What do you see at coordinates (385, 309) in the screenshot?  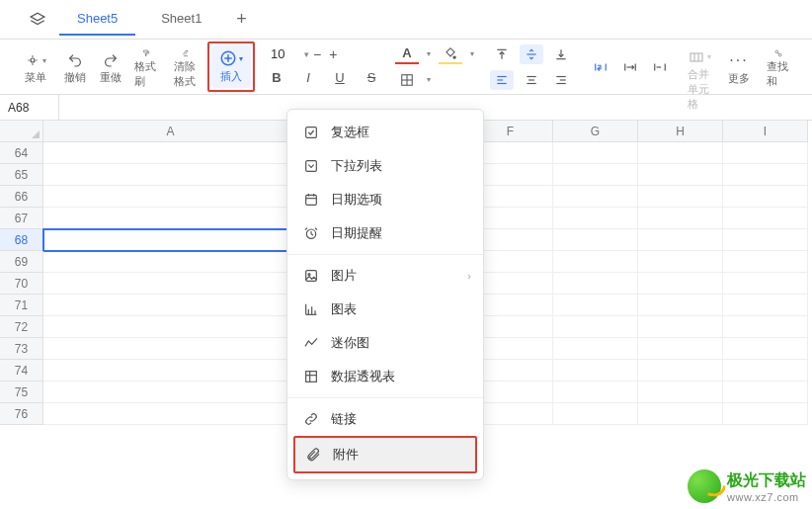 I see `insert-chart-item: 图表` at bounding box center [385, 309].